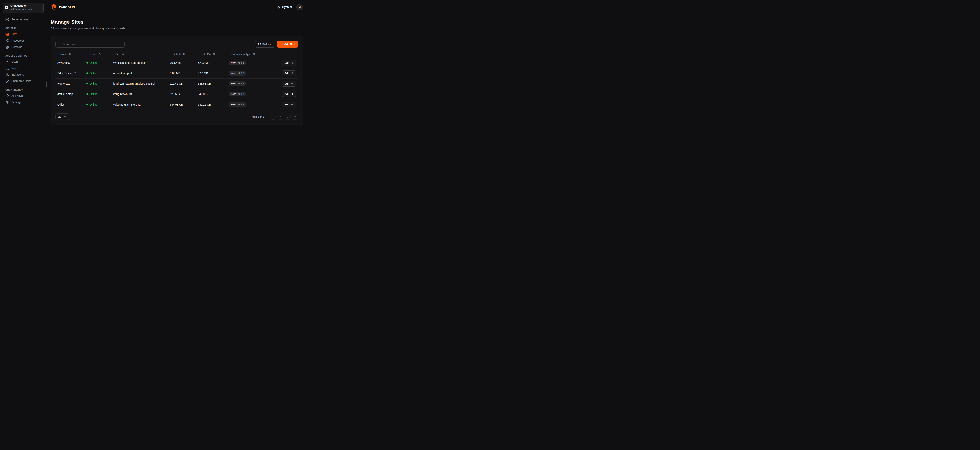  I want to click on page-content: Manage Sites Allow connectivity to your …, so click(177, 70).